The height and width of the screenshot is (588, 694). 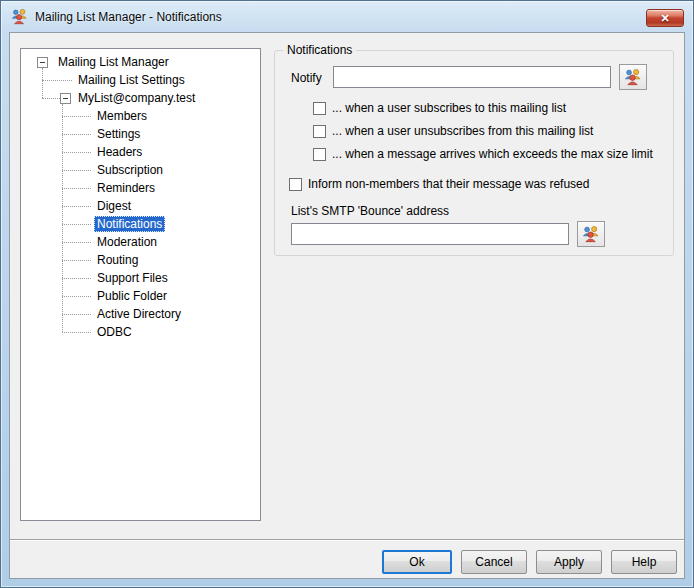 What do you see at coordinates (347, 540) in the screenshot?
I see `footer-divider` at bounding box center [347, 540].